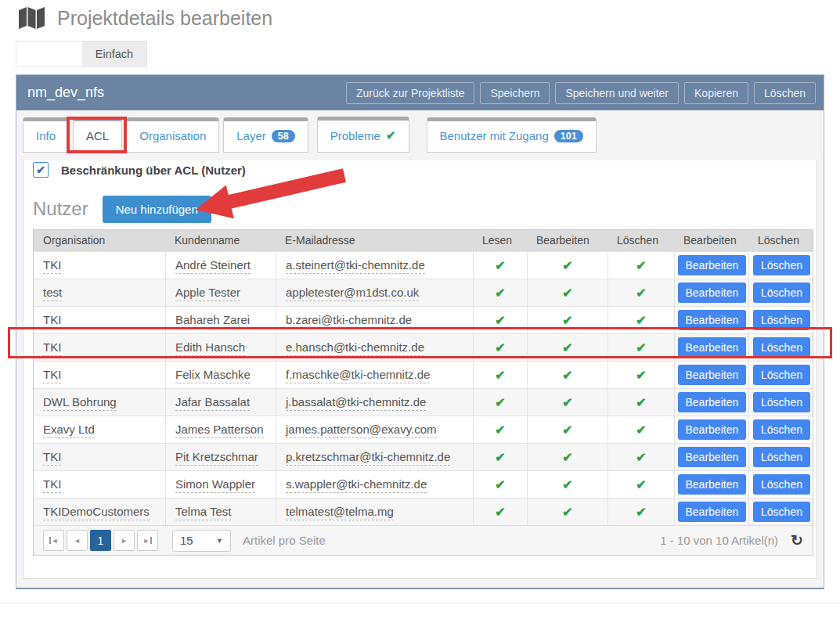 This screenshot has width=840, height=619. What do you see at coordinates (374, 241) in the screenshot?
I see `header-email: E-Mailadresse` at bounding box center [374, 241].